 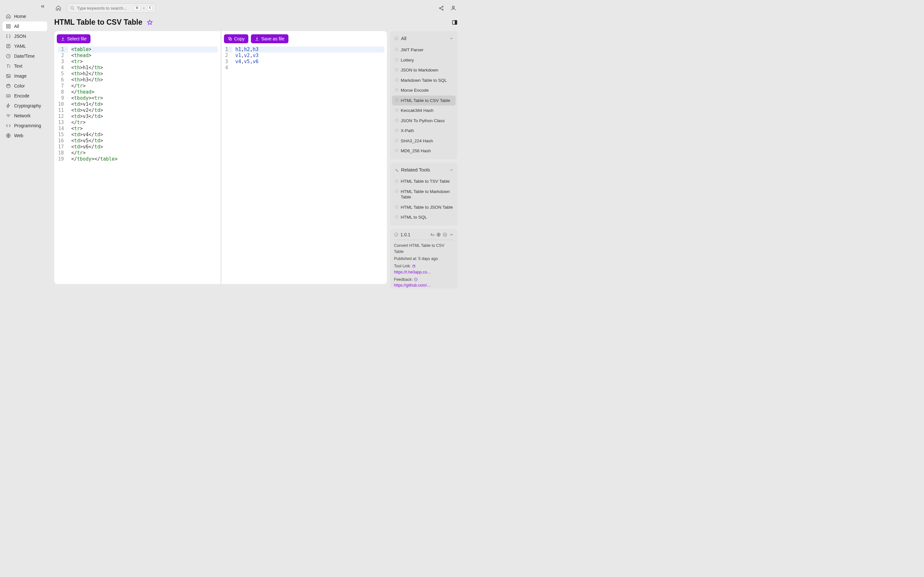 What do you see at coordinates (439, 235) in the screenshot?
I see `globe-icon` at bounding box center [439, 235].